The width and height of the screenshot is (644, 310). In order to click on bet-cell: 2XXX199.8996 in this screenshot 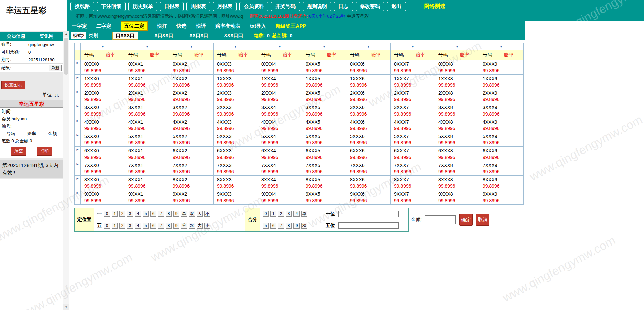, I will do `click(147, 96)`.